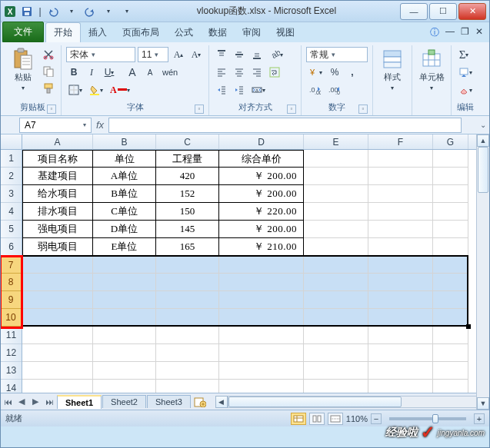 This screenshot has height=448, width=490. Describe the element at coordinates (11, 158) in the screenshot. I see `row-header-1: 1` at that location.